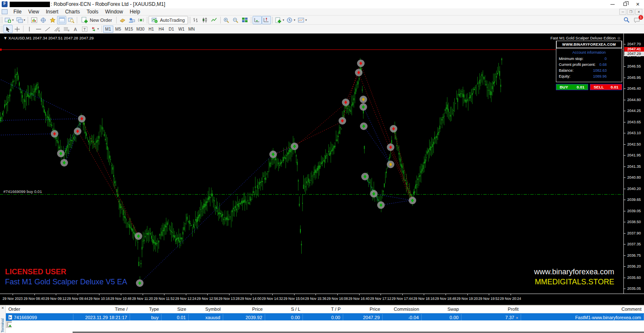  What do you see at coordinates (302, 20) in the screenshot?
I see `templates-button: ▾` at bounding box center [302, 20].